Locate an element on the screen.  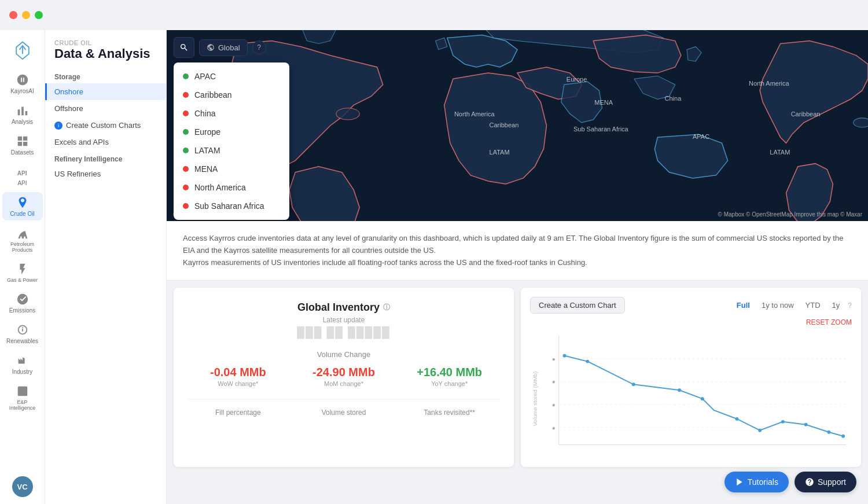
floating-buttons: Tutorials Support is located at coordinates (790, 482).